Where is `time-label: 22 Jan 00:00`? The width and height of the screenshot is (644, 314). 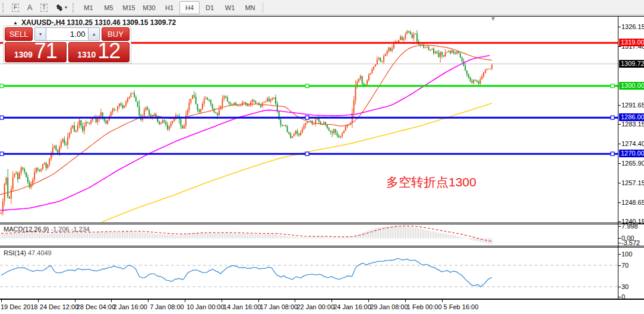 time-label: 22 Jan 00:00 is located at coordinates (315, 307).